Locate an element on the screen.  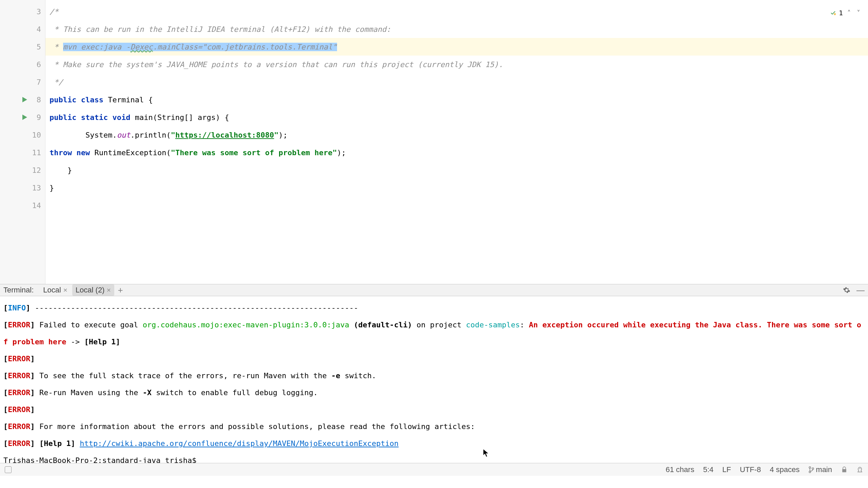
line-number: 3 is located at coordinates (39, 12).